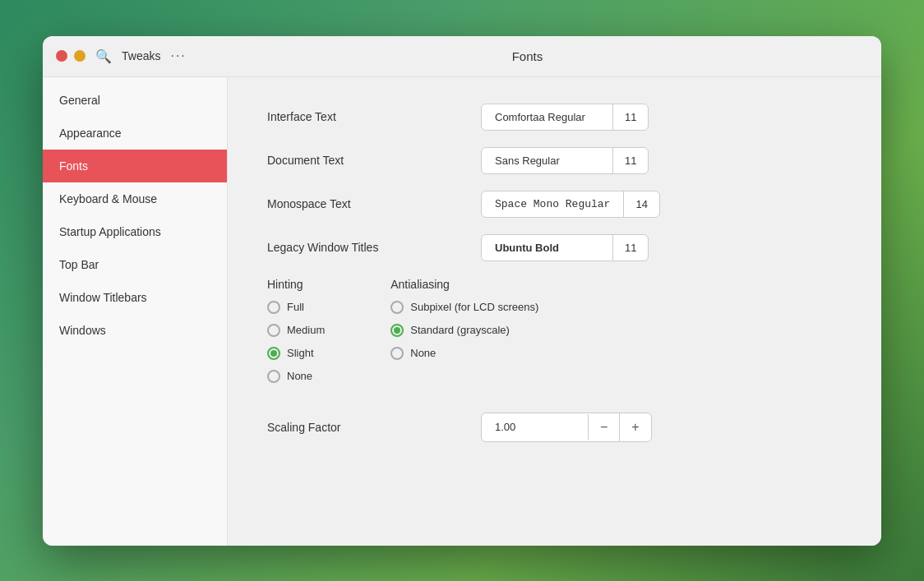 The width and height of the screenshot is (924, 581). I want to click on legacy-window-titles-font: Ubuntu Bold, so click(547, 248).